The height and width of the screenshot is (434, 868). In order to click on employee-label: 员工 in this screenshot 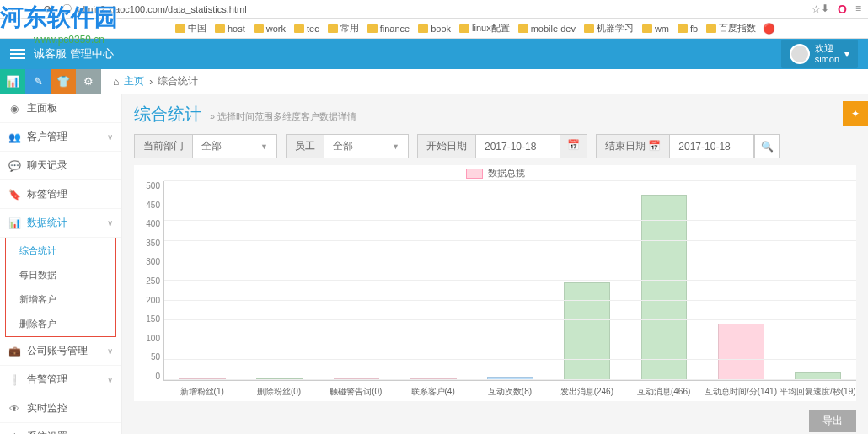, I will do `click(305, 147)`.